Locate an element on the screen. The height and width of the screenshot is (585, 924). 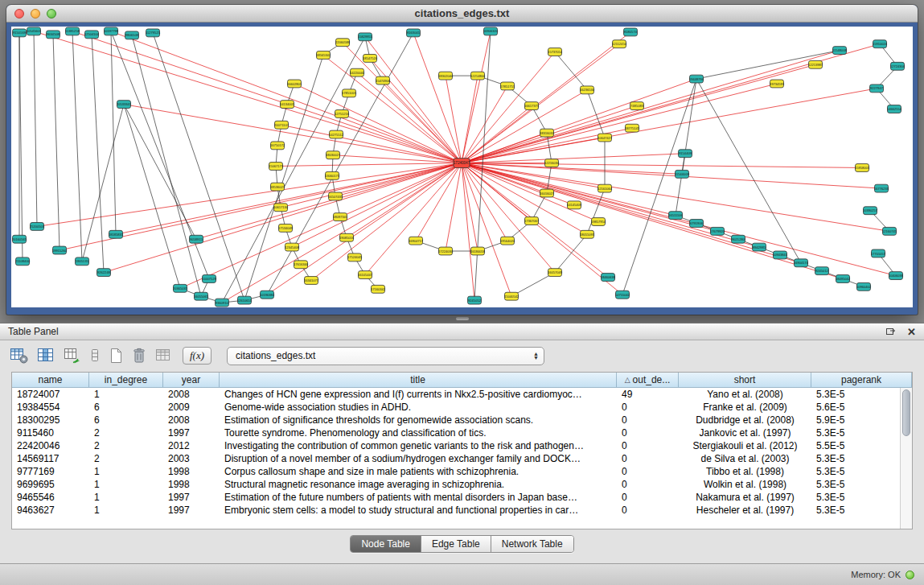
graph-node: 19448794 is located at coordinates (696, 79).